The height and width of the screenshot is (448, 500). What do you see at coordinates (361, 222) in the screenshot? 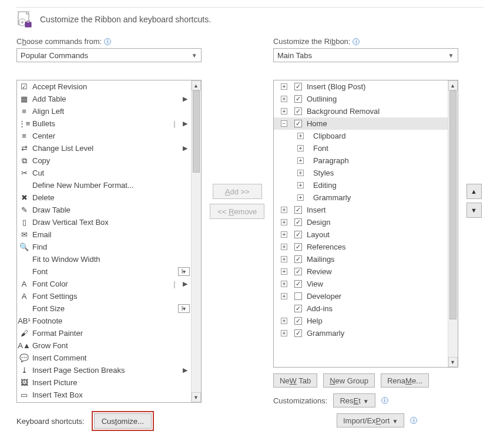
I see `tree-item: +Design` at bounding box center [361, 222].